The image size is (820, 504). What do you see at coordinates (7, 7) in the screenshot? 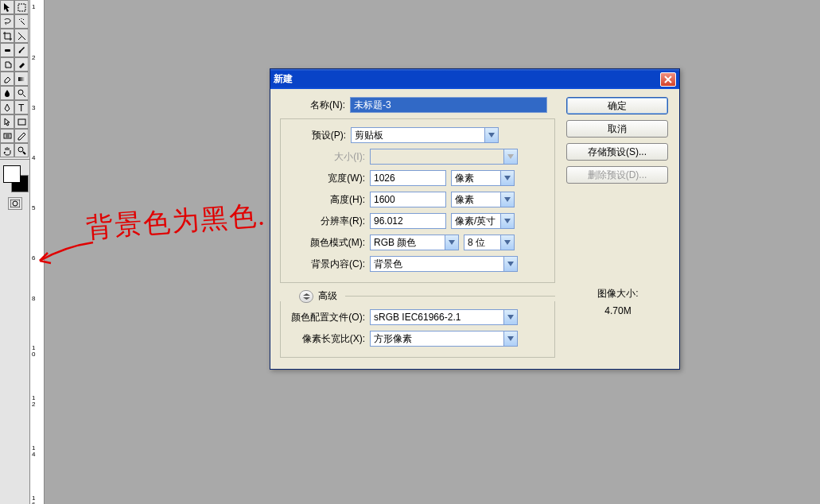
I see `tool-move` at bounding box center [7, 7].